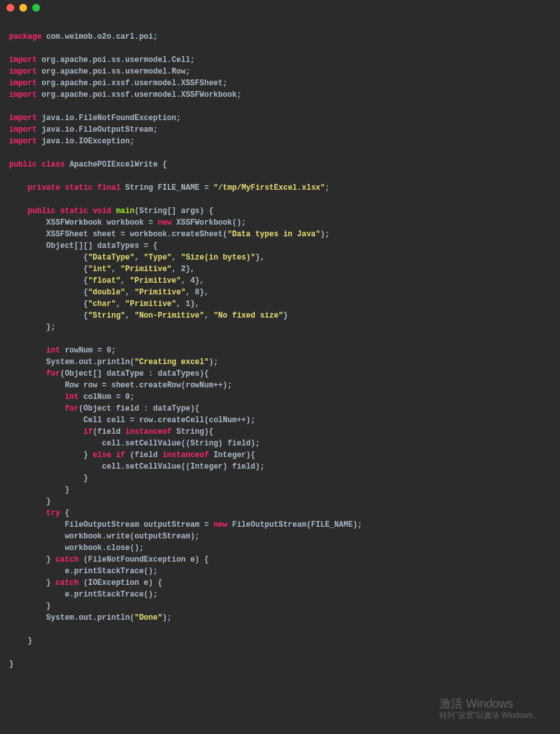  What do you see at coordinates (36, 8) in the screenshot?
I see `maximize-icon` at bounding box center [36, 8].